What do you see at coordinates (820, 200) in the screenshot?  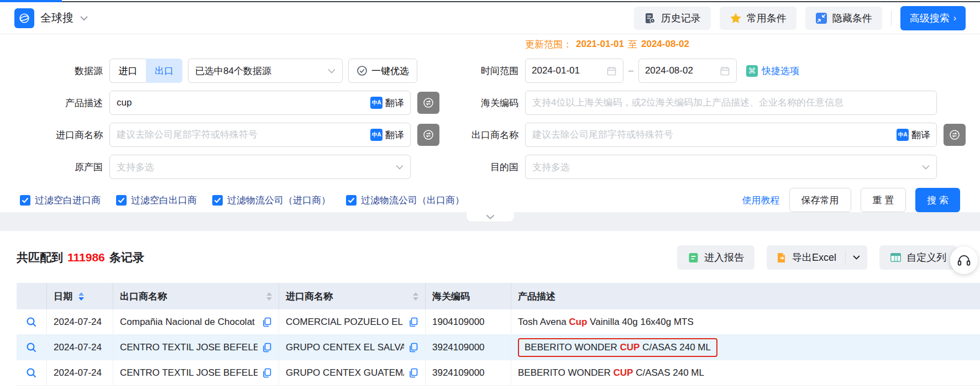 I see `save-common-button: 保存常用` at bounding box center [820, 200].